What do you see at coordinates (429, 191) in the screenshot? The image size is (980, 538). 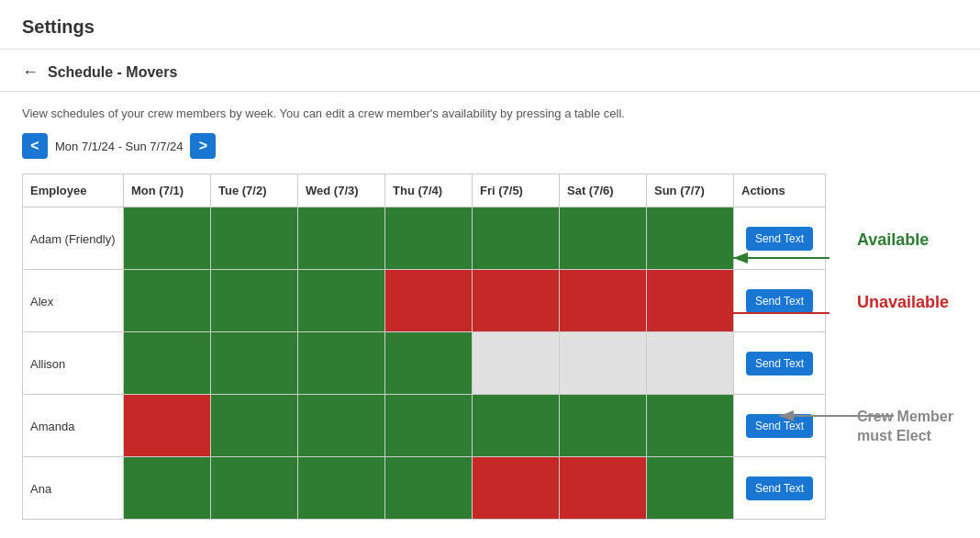 I see `col-header-thu: Thu (7/4)` at bounding box center [429, 191].